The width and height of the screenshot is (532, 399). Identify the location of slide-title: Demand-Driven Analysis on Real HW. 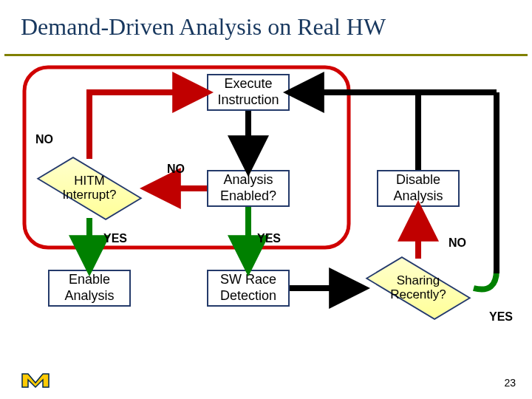
(266, 27).